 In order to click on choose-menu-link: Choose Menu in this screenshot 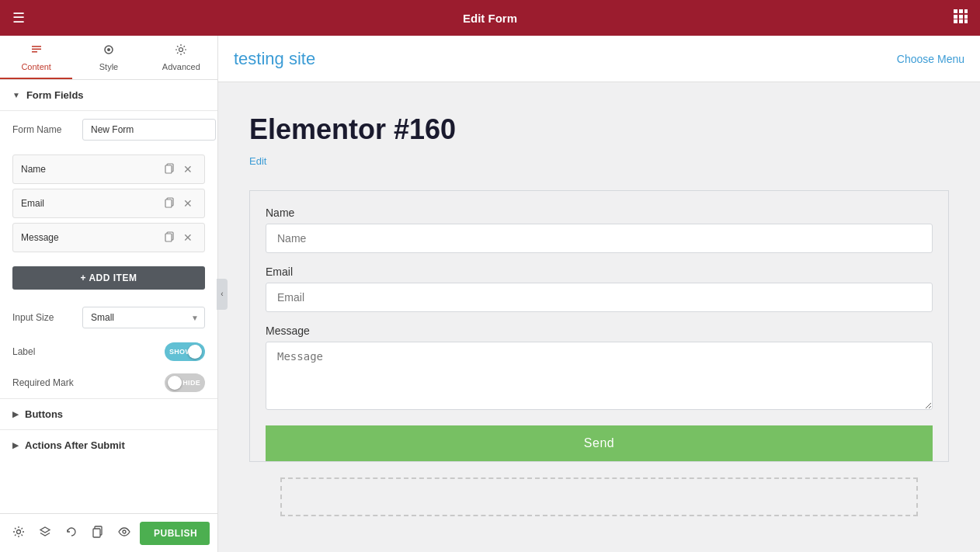, I will do `click(930, 59)`.